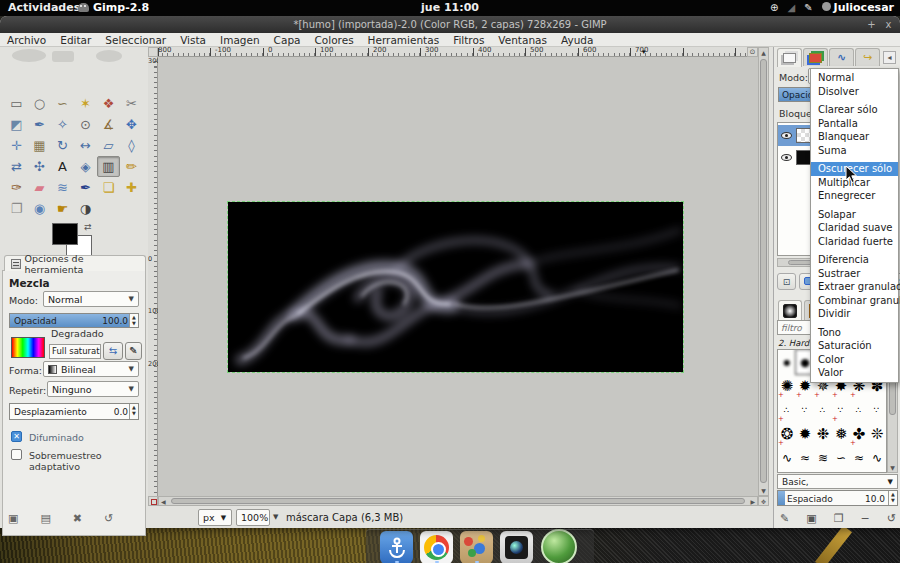  I want to click on brush-thumbnail: ❊, so click(877, 434).